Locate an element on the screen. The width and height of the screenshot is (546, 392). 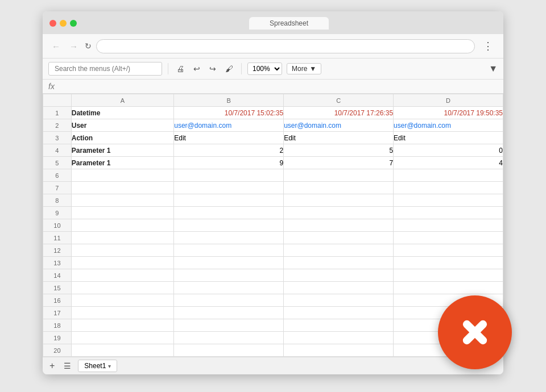
cell-c: 10/7/2017 17:26:35 is located at coordinates (339, 113).